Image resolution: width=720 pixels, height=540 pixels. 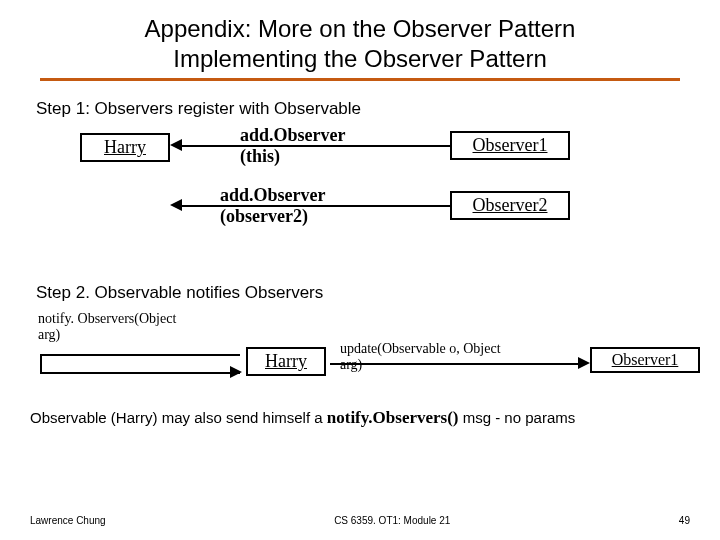 What do you see at coordinates (293, 146) in the screenshot?
I see `label-addobserver-this: add.Observer (this)` at bounding box center [293, 146].